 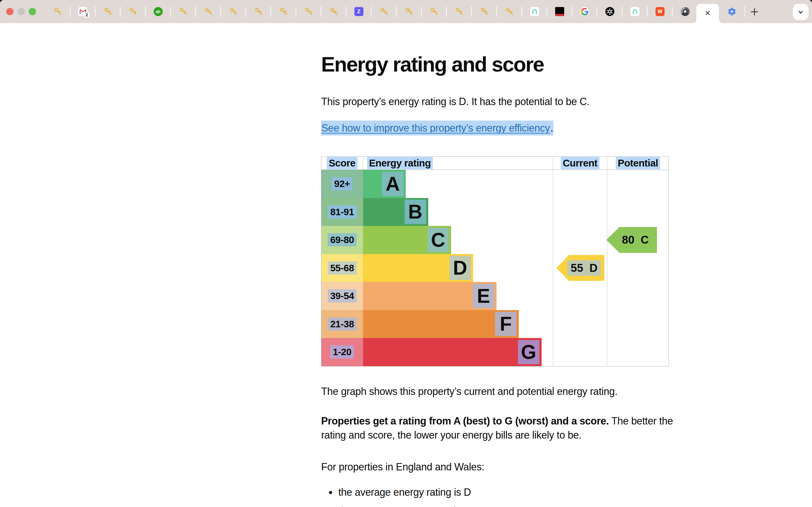 What do you see at coordinates (458, 163) in the screenshot?
I see `header-energy-rating: Energy rating` at bounding box center [458, 163].